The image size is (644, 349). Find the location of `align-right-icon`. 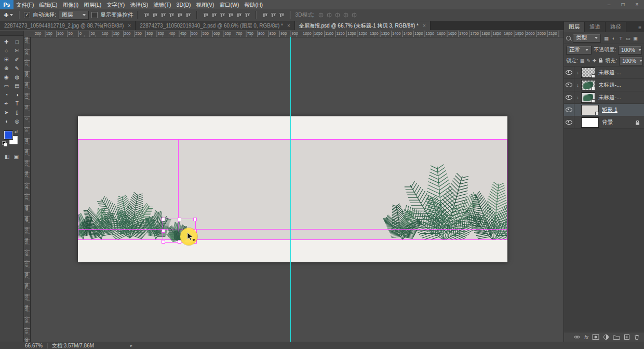

align-right-icon is located at coordinates (188, 15).